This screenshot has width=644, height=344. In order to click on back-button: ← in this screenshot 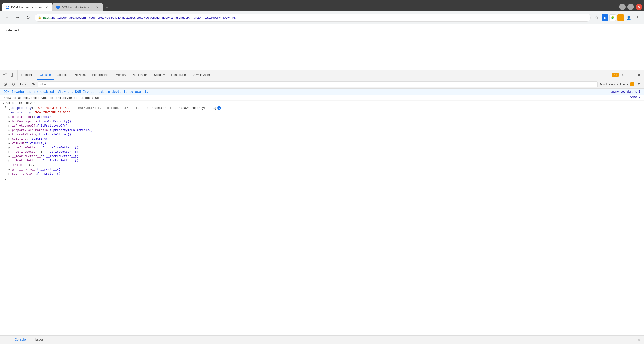, I will do `click(7, 17)`.